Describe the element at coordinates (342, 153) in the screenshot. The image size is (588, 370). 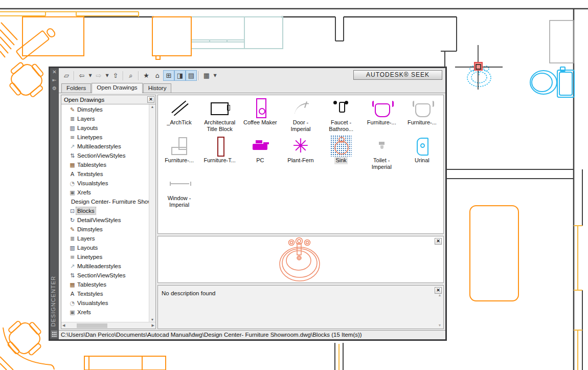
I see `block-item: Sink` at that location.